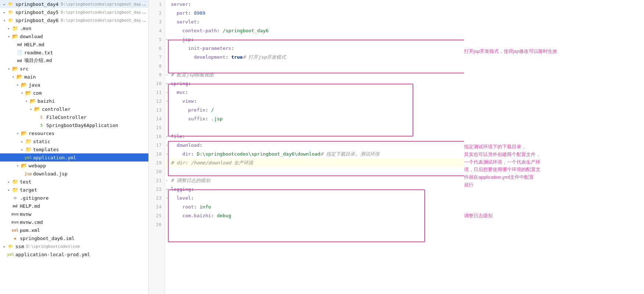  Describe the element at coordinates (74, 44) in the screenshot. I see `sidebar-item-HELP_md: mdHELP.md` at that location.